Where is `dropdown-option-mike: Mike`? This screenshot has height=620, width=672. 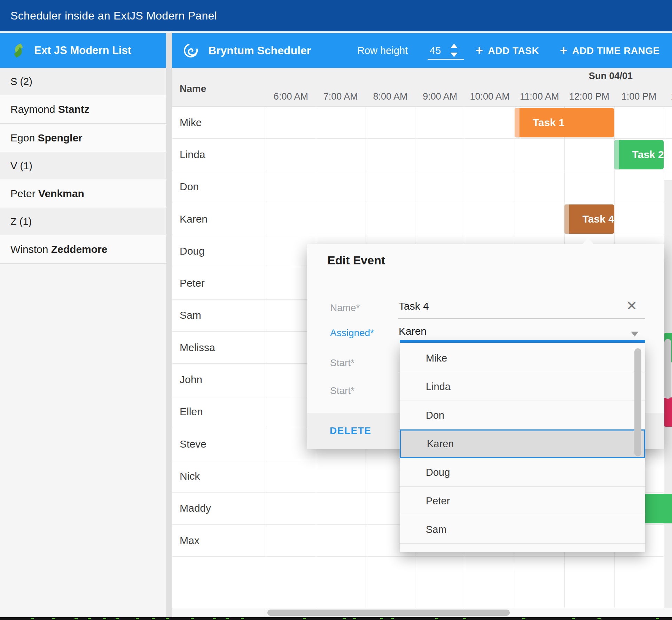 dropdown-option-mike: Mike is located at coordinates (522, 358).